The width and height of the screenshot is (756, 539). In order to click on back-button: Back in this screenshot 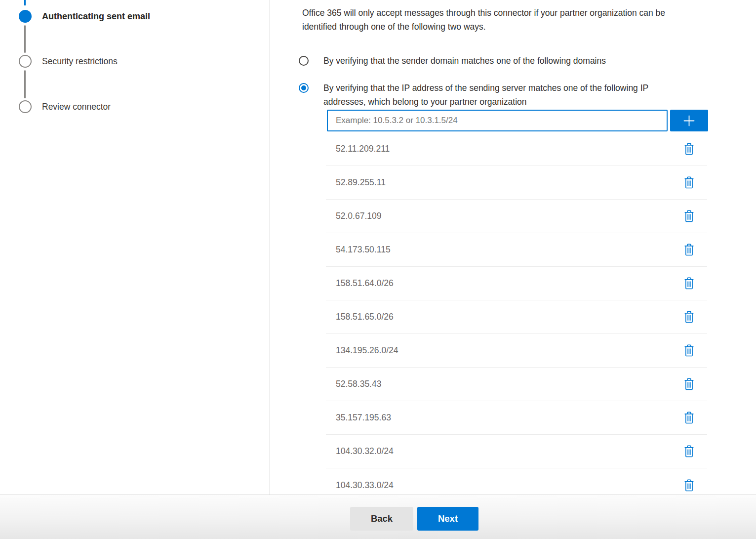, I will do `click(382, 519)`.